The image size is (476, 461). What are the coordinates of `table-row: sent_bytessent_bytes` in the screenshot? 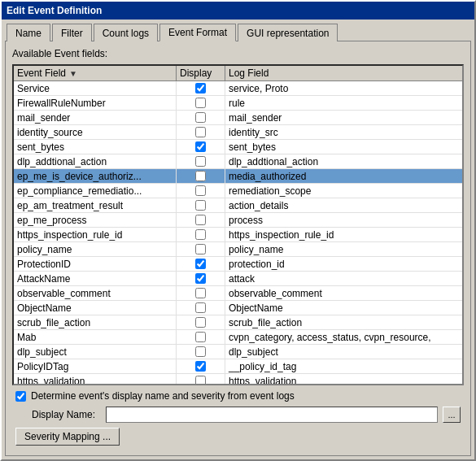 It's located at (238, 147).